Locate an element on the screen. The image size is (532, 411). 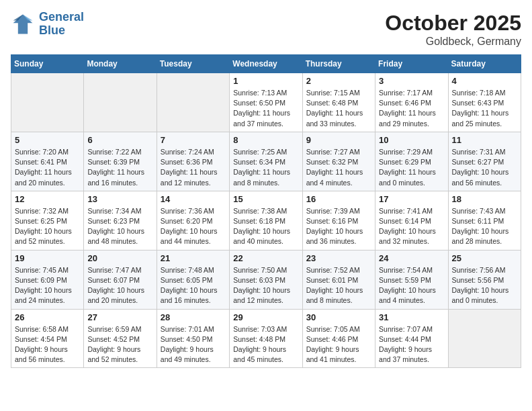
table-row: 4Sunrise: 7:18 AM Sunset: 6:43 PM Daylig… is located at coordinates (484, 103).